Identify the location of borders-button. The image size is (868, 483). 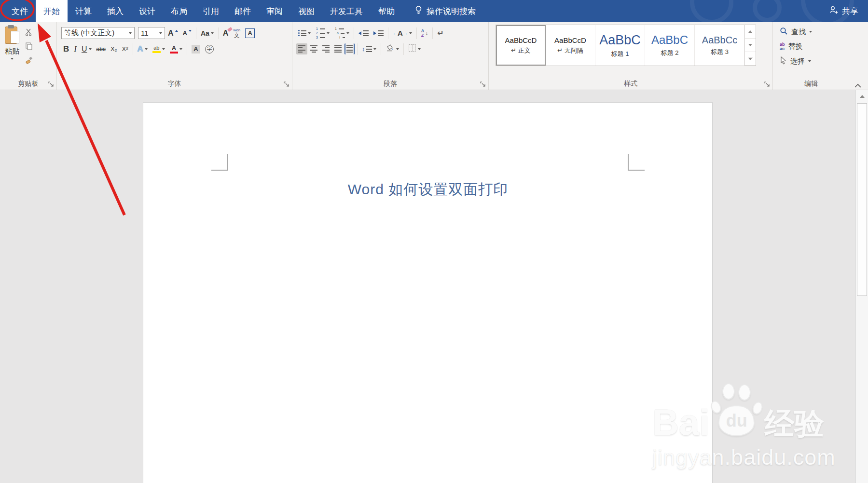
(414, 49).